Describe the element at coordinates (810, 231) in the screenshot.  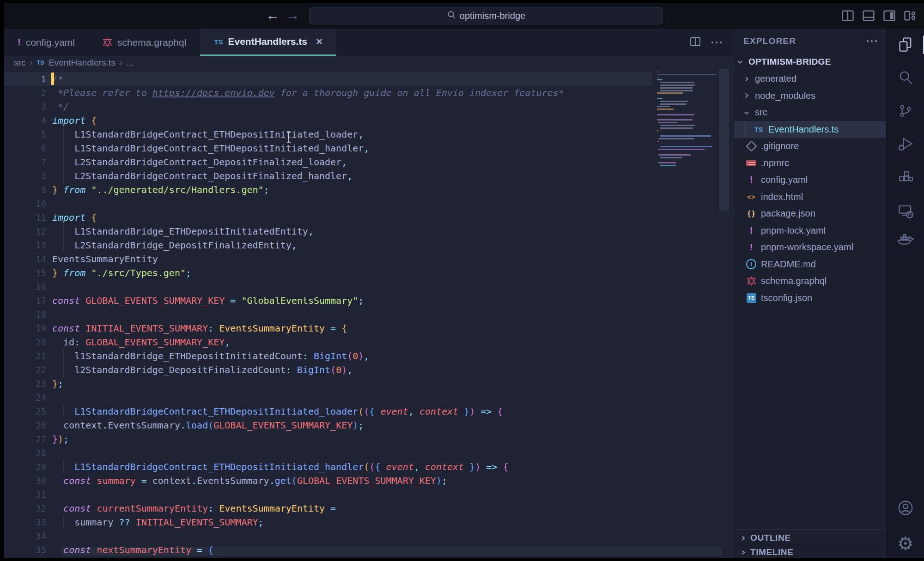
I see `tree-item-pnpm-lock.yaml: !pnpm-lock.yaml` at that location.